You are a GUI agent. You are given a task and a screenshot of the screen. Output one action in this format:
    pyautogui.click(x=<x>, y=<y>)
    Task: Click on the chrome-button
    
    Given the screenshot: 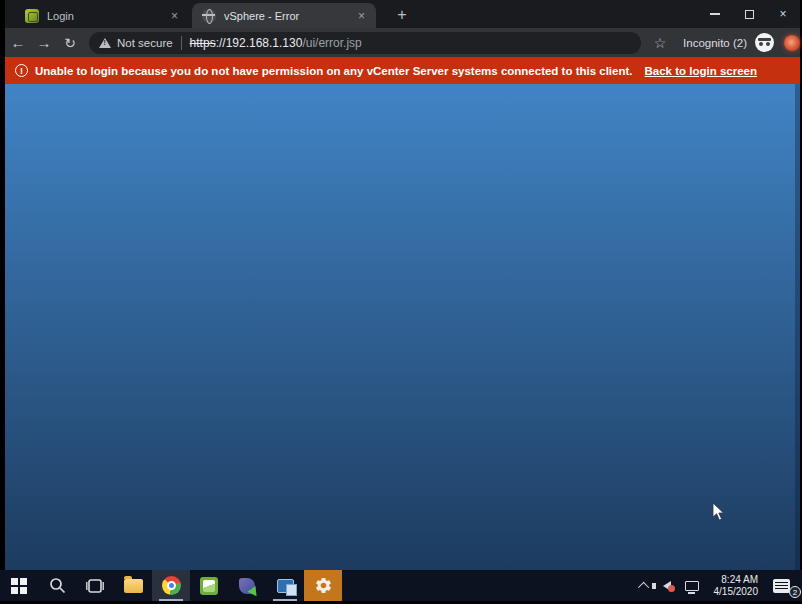 What is the action you would take?
    pyautogui.click(x=171, y=586)
    